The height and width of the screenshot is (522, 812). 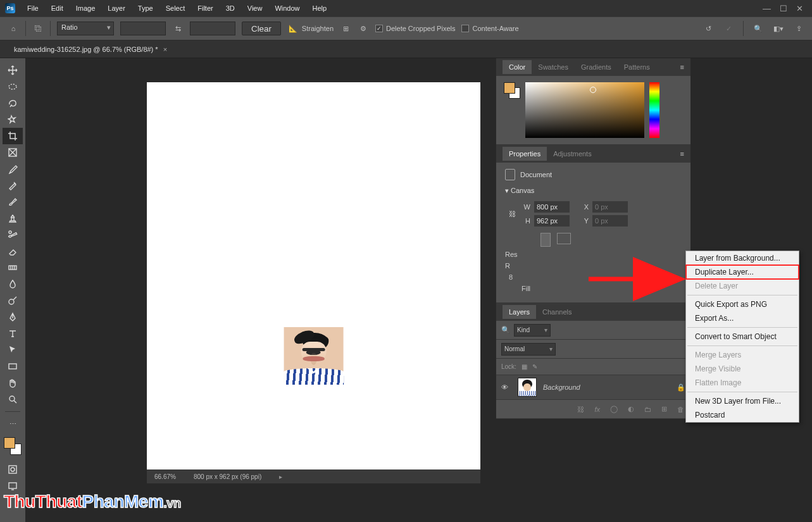 I want to click on menu-window: Window, so click(x=287, y=8).